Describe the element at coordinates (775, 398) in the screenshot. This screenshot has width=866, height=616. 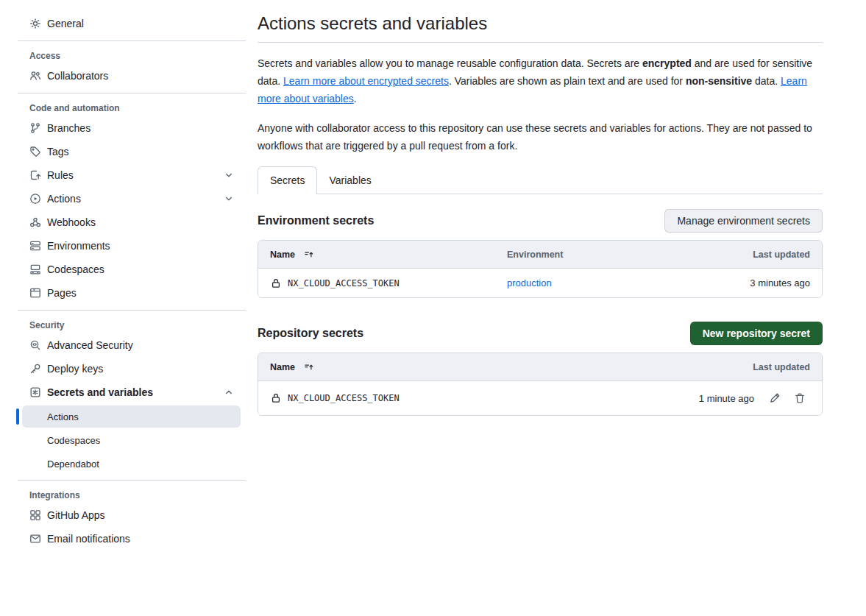
I see `pencil-icon` at that location.